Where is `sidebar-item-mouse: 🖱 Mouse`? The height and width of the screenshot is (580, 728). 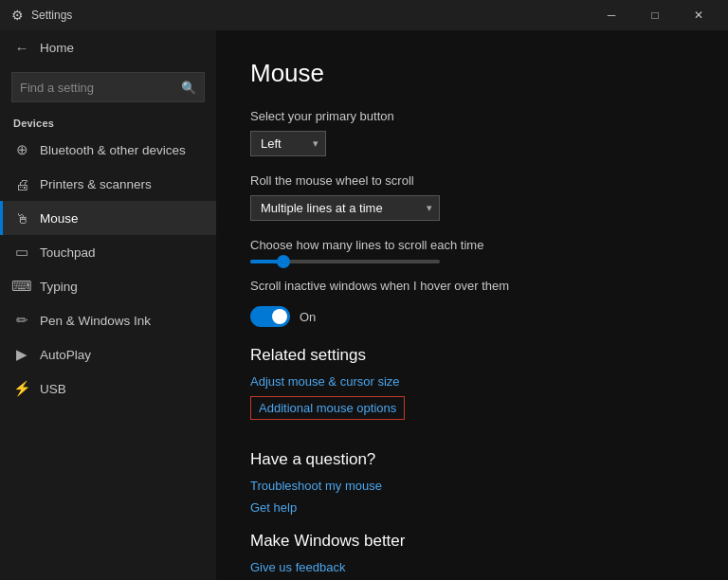 sidebar-item-mouse: 🖱 Mouse is located at coordinates (108, 218).